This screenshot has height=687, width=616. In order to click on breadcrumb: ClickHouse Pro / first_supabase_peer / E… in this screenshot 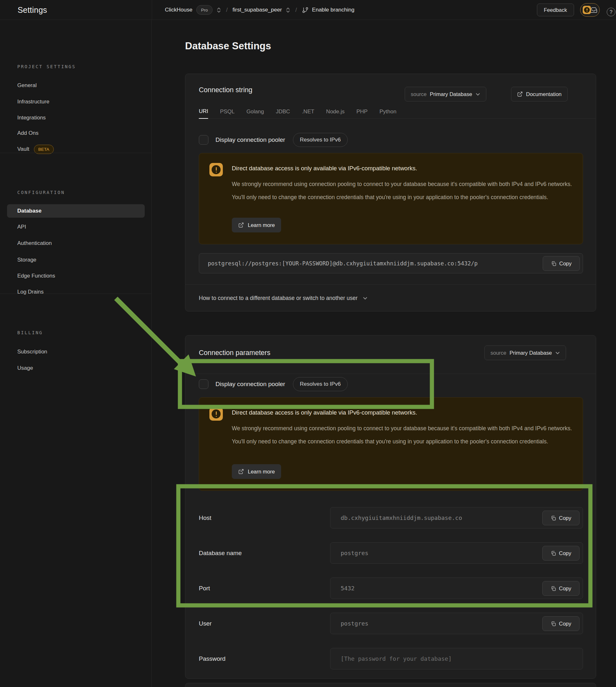, I will do `click(260, 10)`.